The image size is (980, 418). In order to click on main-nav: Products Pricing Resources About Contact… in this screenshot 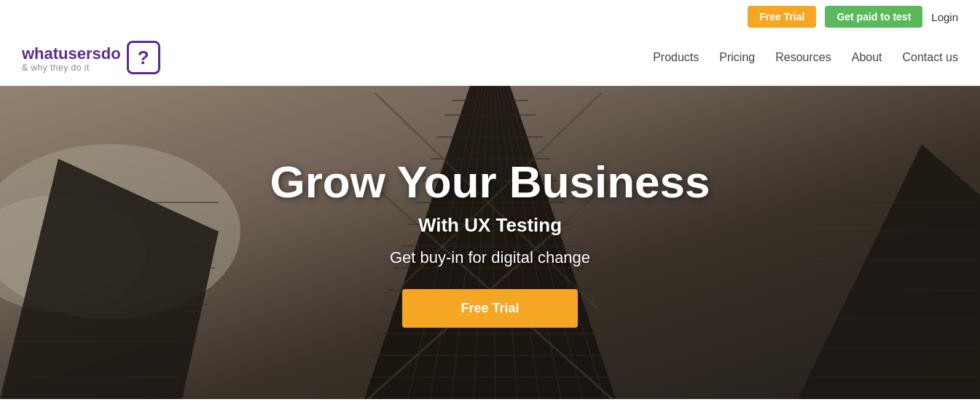, I will do `click(806, 58)`.